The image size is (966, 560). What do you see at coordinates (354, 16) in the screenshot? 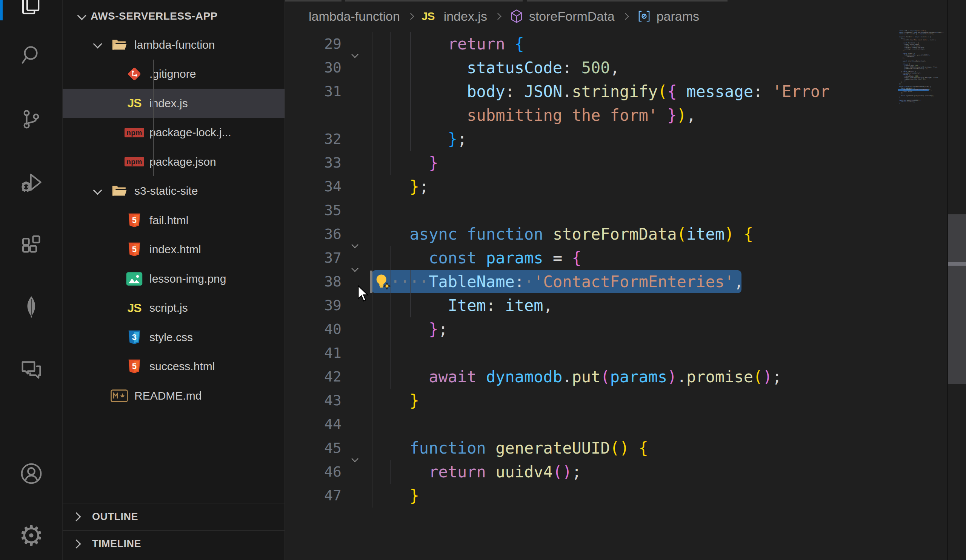
I see `breadcrumb-item-lambda-function: lambda-function` at bounding box center [354, 16].